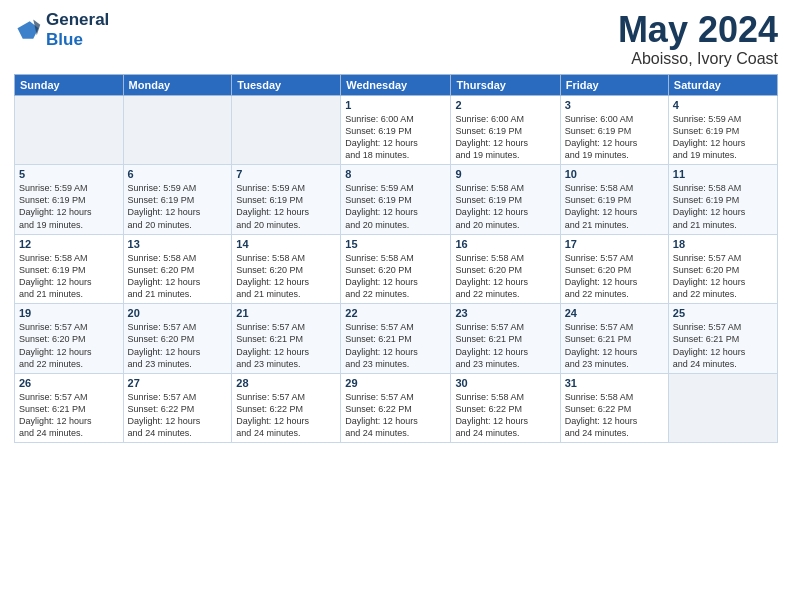 Image resolution: width=792 pixels, height=612 pixels. I want to click on calendar-cell: 27Sunrise: 5:57 AMSunset: 6:22 PMDayligh…, so click(178, 408).